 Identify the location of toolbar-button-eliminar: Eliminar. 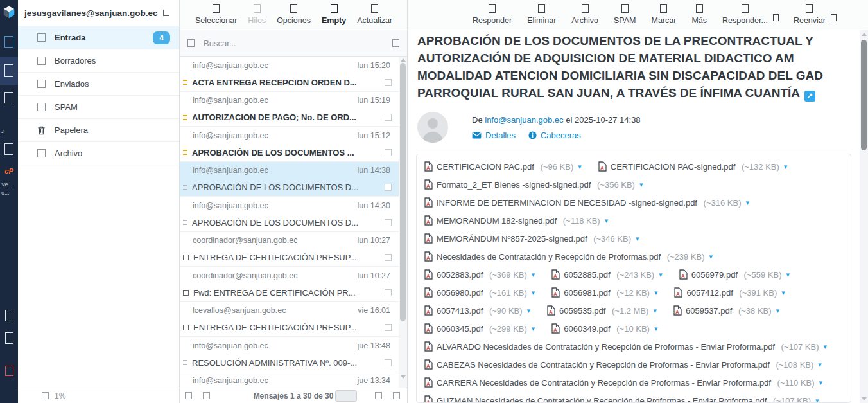
(542, 15).